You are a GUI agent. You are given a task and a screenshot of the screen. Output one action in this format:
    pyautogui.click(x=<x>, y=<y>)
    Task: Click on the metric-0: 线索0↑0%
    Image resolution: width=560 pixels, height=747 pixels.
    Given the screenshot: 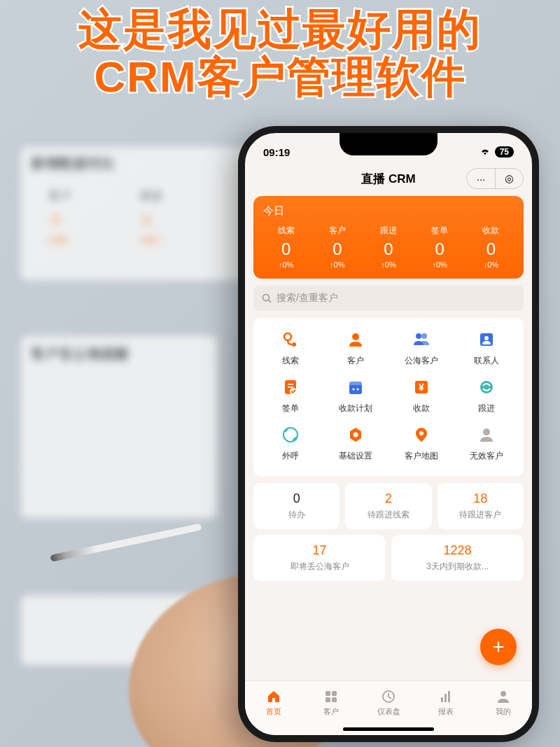 What is the action you would take?
    pyautogui.click(x=286, y=246)
    